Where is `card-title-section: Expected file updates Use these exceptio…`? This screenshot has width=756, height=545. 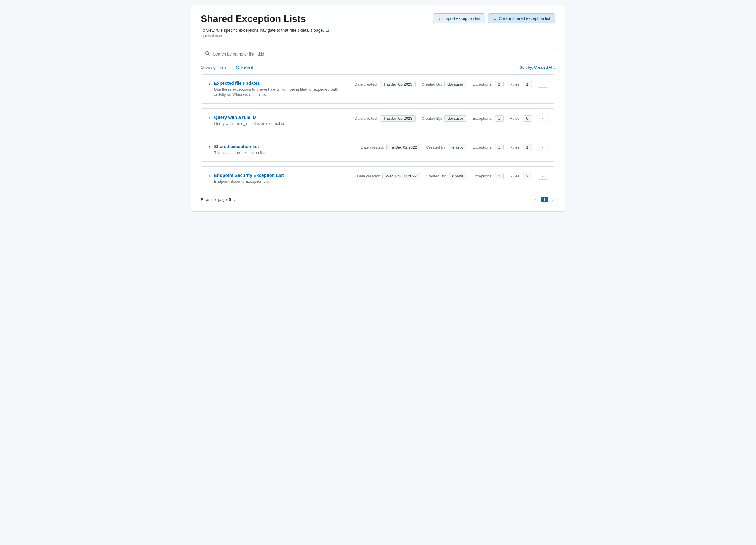 card-title-section: Expected file updates Use these exceptio… is located at coordinates (283, 89).